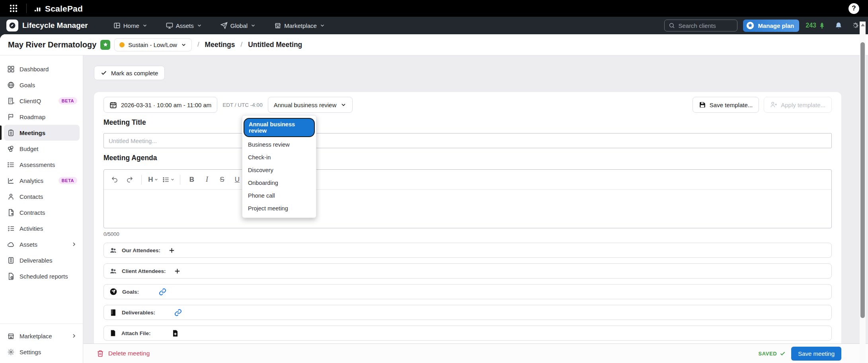 Image resolution: width=868 pixels, height=363 pixels. I want to click on chart-line-icon, so click(11, 181).